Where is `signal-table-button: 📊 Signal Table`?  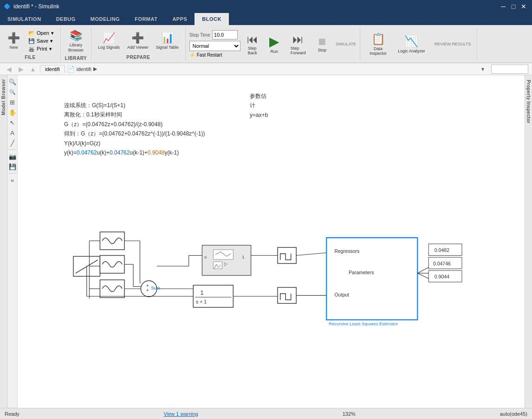 signal-table-button: 📊 Signal Table is located at coordinates (167, 41).